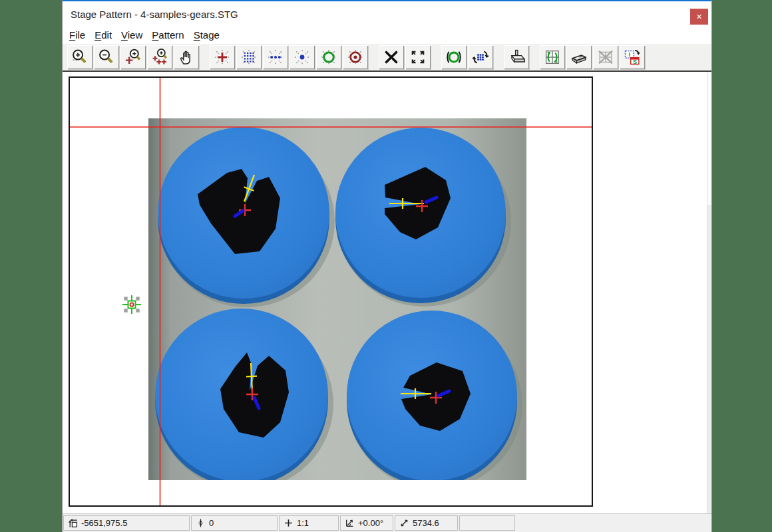  I want to click on stage-z-icon, so click(201, 523).